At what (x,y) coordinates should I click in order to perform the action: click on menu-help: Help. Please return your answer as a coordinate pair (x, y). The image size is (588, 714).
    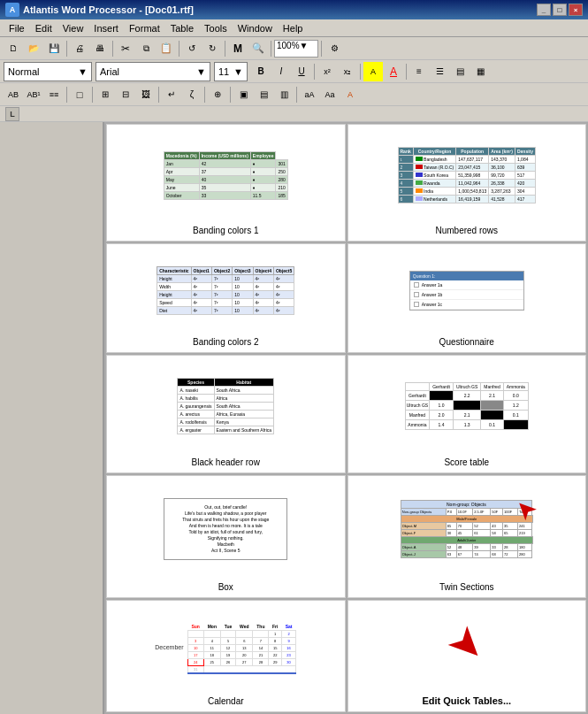
    Looking at the image, I should click on (294, 28).